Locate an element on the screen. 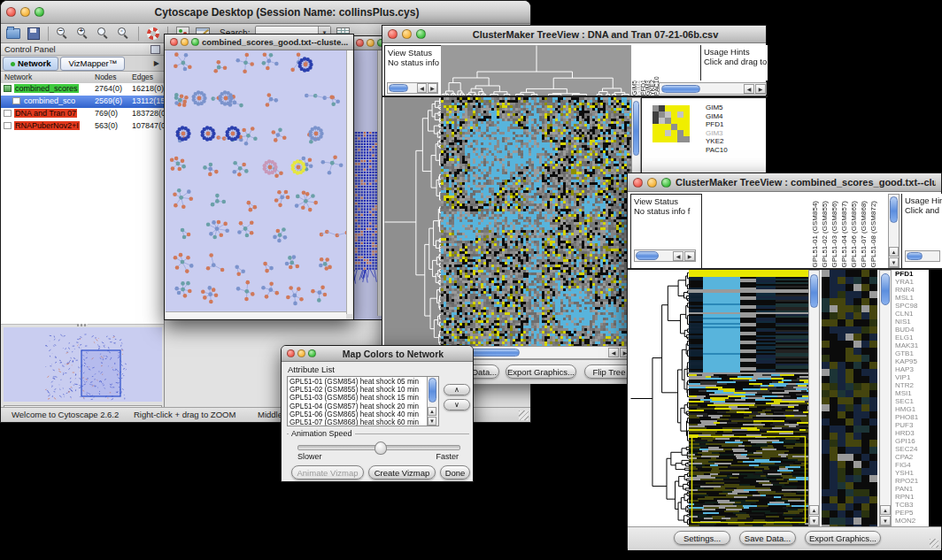 The width and height of the screenshot is (942, 560). settings-button: Settings... is located at coordinates (702, 538).